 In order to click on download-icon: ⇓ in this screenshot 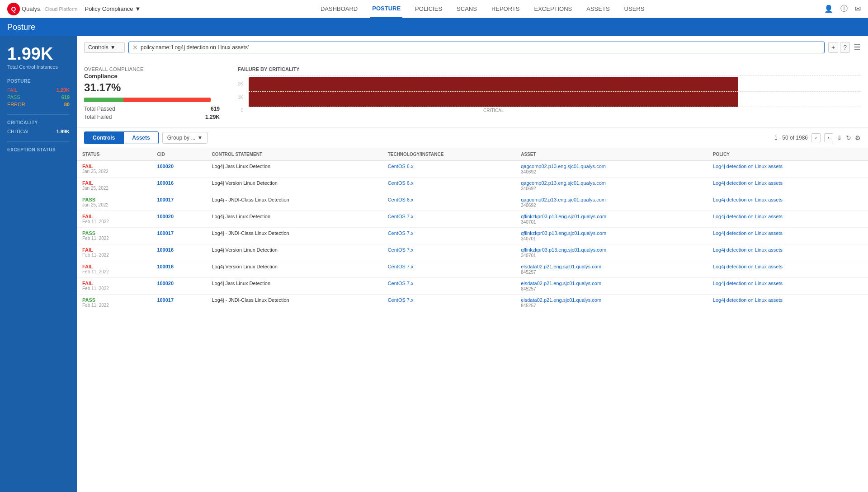, I will do `click(840, 138)`.